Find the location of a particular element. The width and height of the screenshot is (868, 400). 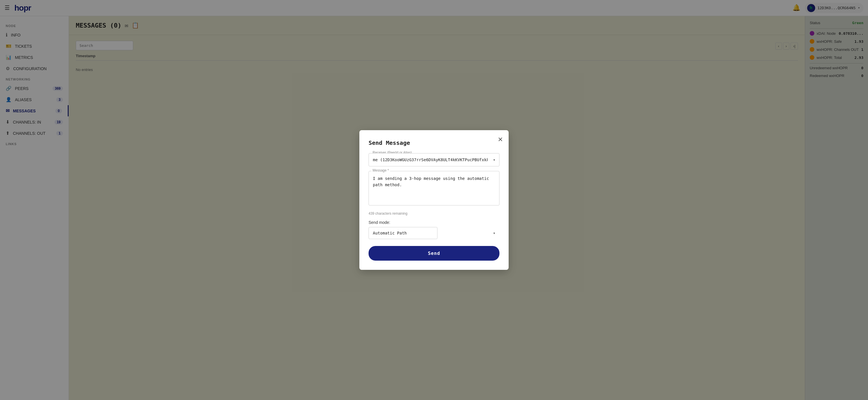

receiver-select: me (12D3KooWGUzG37rrSe6DVAyK8ULT4kKVKTPu… is located at coordinates (434, 160).